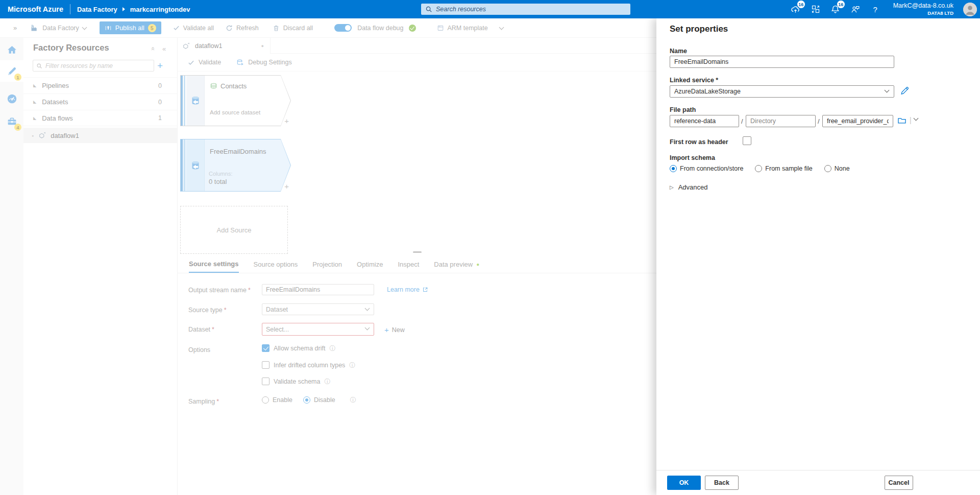 This screenshot has height=495, width=980. What do you see at coordinates (408, 265) in the screenshot?
I see `tab-inspect: Inspect` at bounding box center [408, 265].